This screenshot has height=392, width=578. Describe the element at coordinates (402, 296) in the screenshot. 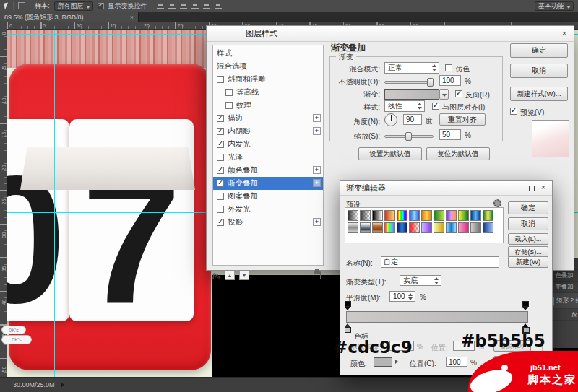

I see `smoothness-select: 100` at that location.